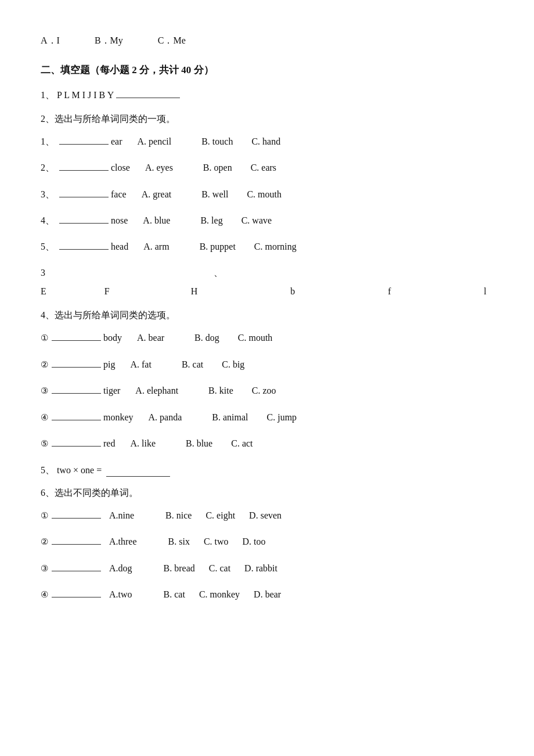  I want to click on q4-item-1: ② pig A. fat B. cat C. big, so click(267, 365).